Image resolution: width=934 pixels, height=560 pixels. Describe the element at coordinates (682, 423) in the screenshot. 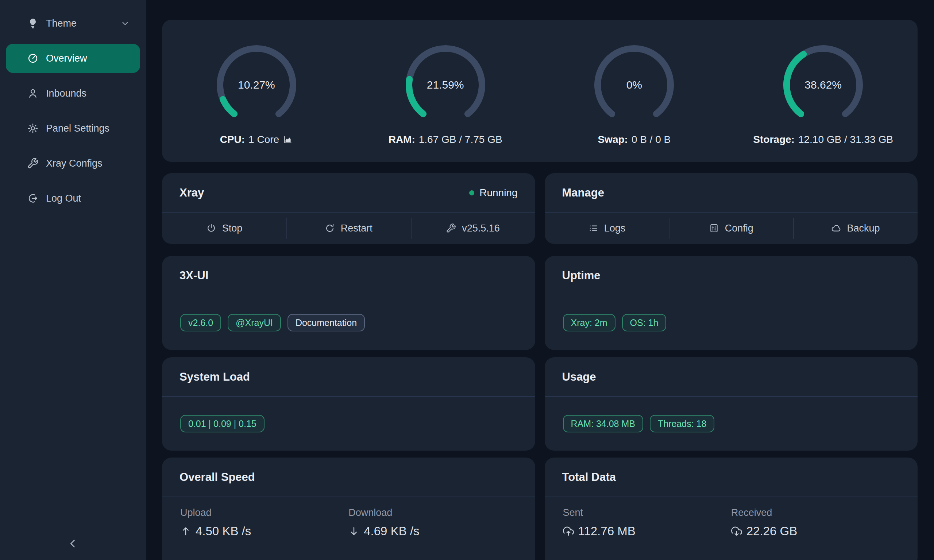

I see `threads-tag: Threads: 18` at that location.